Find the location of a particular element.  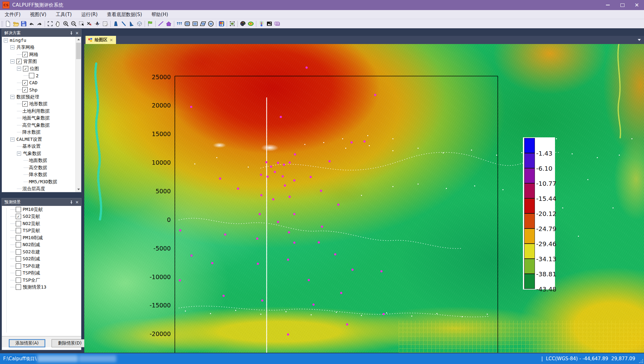

tree-item: ✓位图 is located at coordinates (39, 69).